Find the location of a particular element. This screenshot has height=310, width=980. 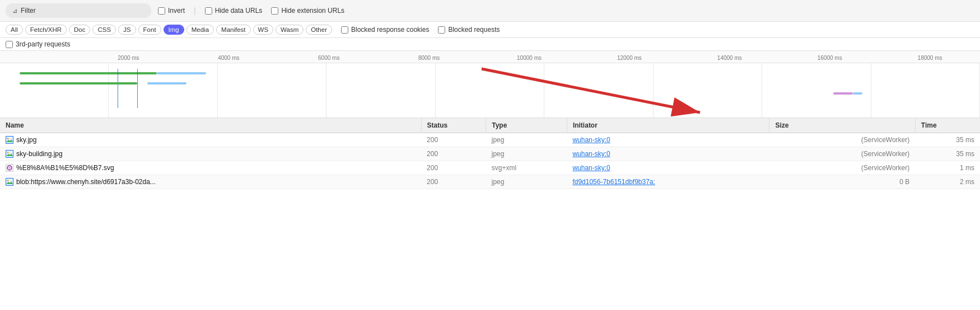

initiator-link: fd9d1056-7b6151dbf9b37a: is located at coordinates (614, 182).